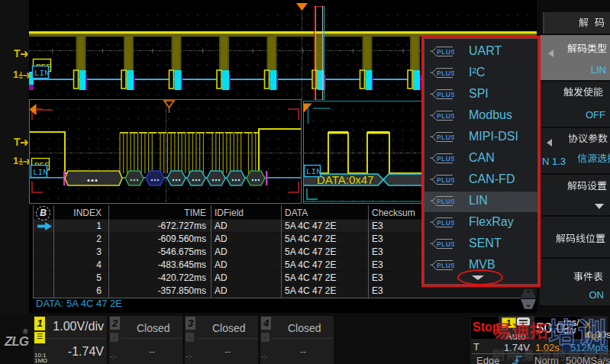 The height and width of the screenshot is (364, 610). Describe the element at coordinates (345, 180) in the screenshot. I see `svg-text: DATA:0x47` at that location.